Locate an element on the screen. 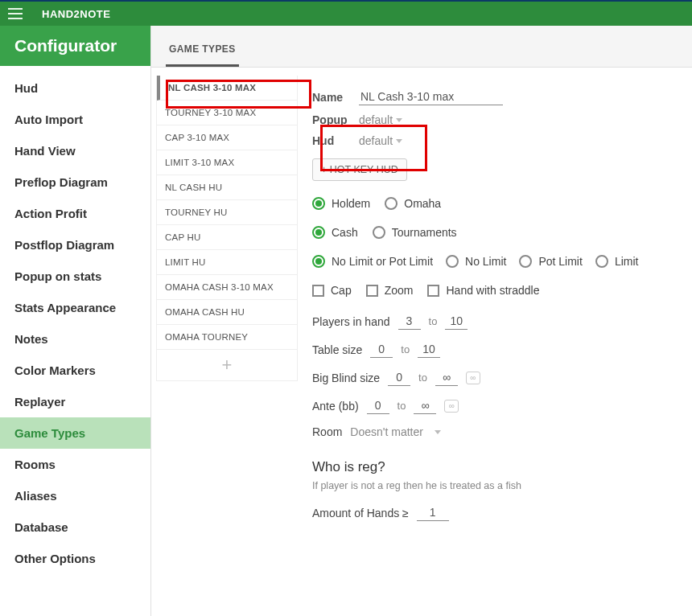 Image resolution: width=692 pixels, height=616 pixels. ante-from is located at coordinates (378, 405).